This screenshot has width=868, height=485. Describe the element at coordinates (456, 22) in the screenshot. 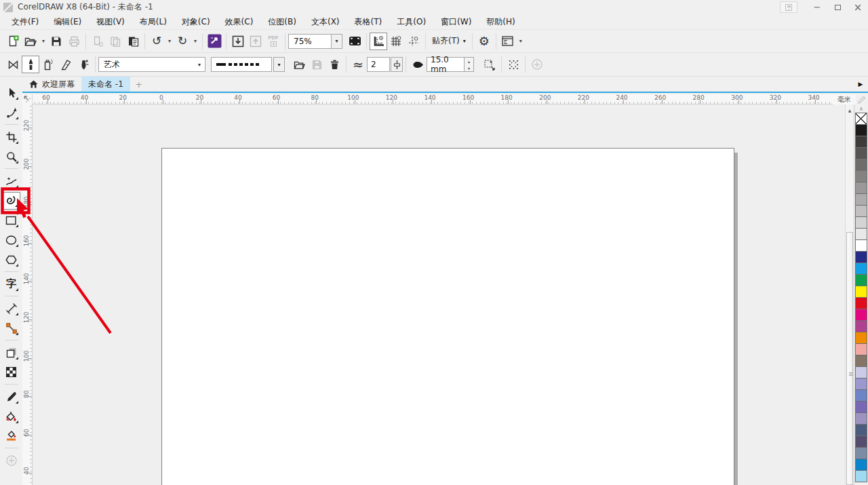

I see `menu-item-10: 窗口(W)` at that location.